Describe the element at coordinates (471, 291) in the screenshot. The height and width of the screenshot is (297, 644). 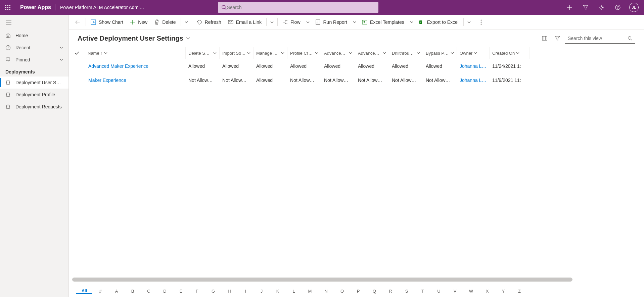
I see `alpha-w: W` at that location.